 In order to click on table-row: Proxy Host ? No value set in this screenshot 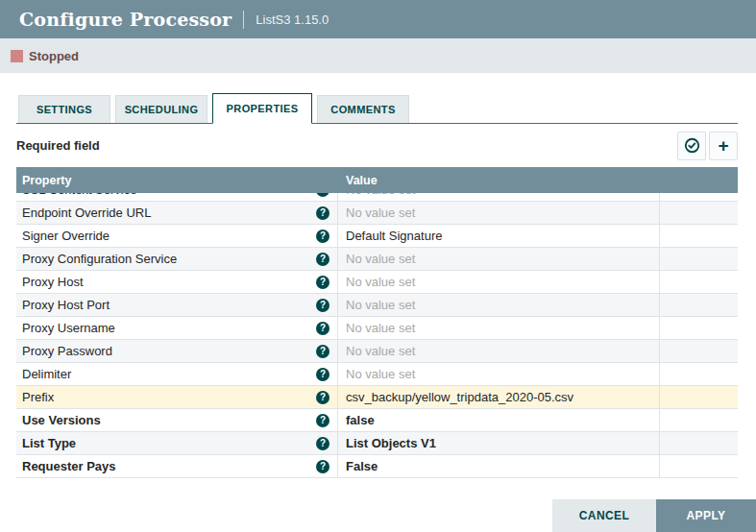, I will do `click(377, 282)`.